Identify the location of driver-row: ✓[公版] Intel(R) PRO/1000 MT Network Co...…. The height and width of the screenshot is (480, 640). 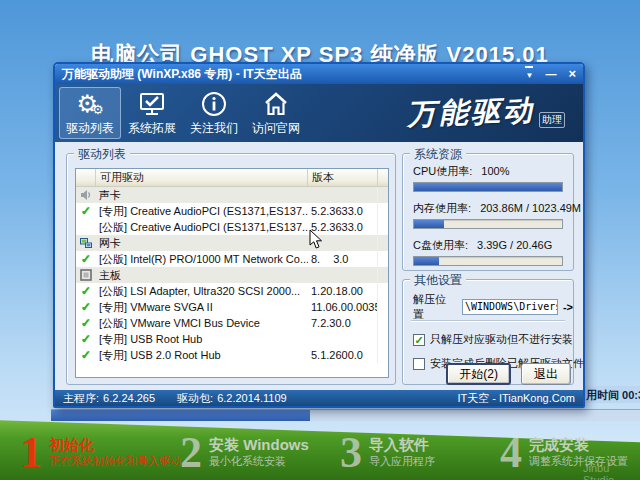
(232, 259).